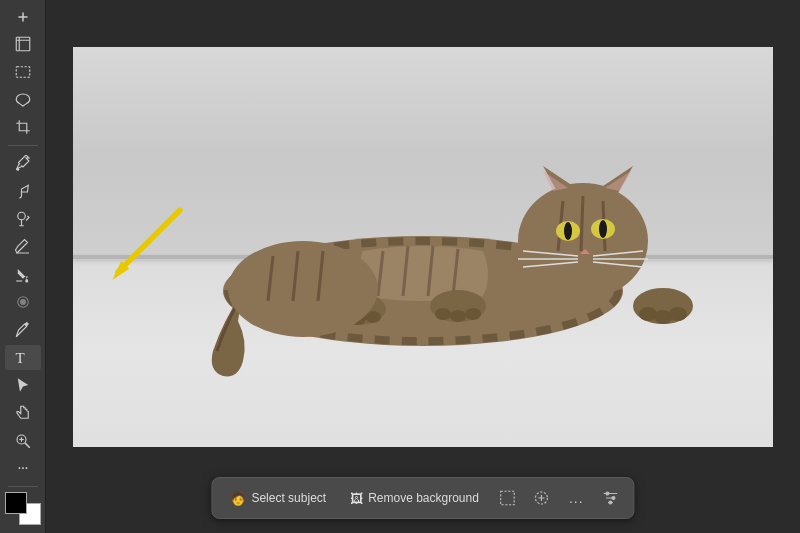  Describe the element at coordinates (508, 498) in the screenshot. I see `selection-tool-button` at that location.